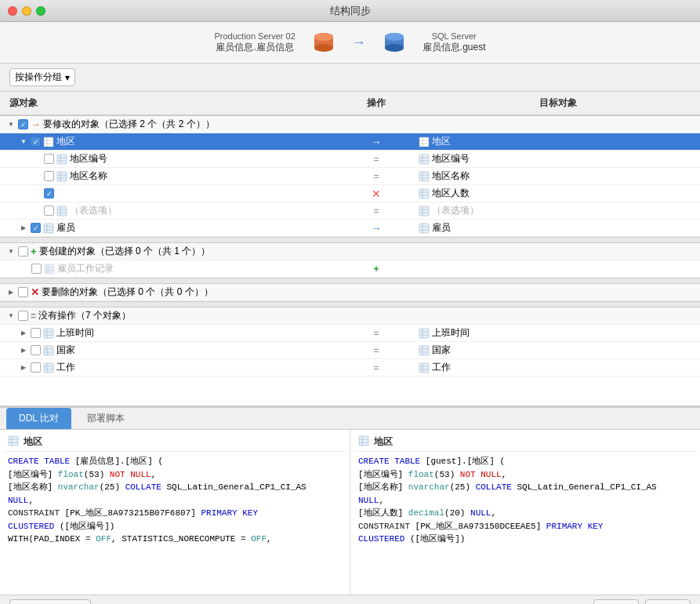 This screenshot has width=700, height=604. I want to click on shangbansj-dst-label: 上班时间, so click(451, 333).